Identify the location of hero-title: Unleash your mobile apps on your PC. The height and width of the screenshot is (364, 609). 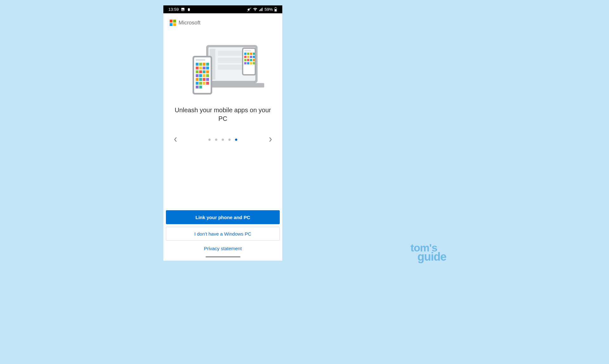
(223, 111).